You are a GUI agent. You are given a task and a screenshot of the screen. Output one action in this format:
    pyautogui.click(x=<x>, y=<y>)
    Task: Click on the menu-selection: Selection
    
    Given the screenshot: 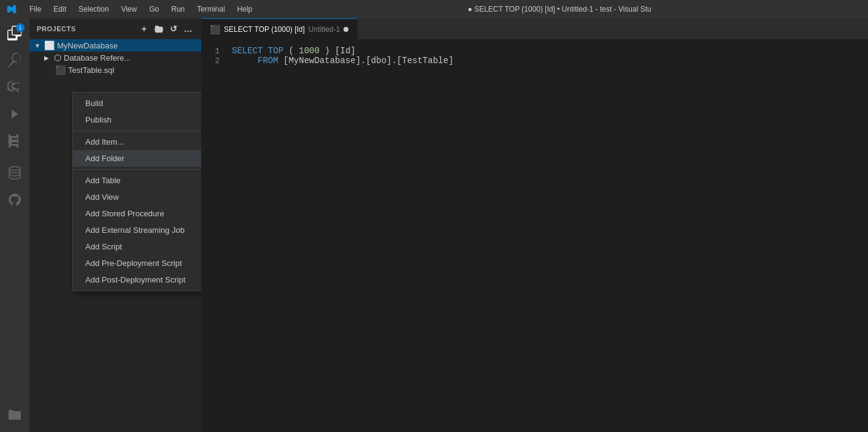 What is the action you would take?
    pyautogui.click(x=93, y=9)
    